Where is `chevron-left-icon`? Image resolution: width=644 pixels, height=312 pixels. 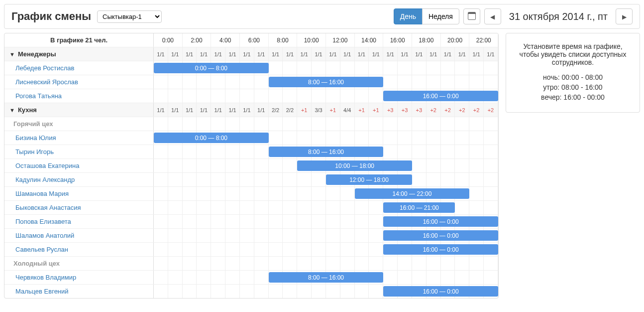 chevron-left-icon is located at coordinates (493, 16).